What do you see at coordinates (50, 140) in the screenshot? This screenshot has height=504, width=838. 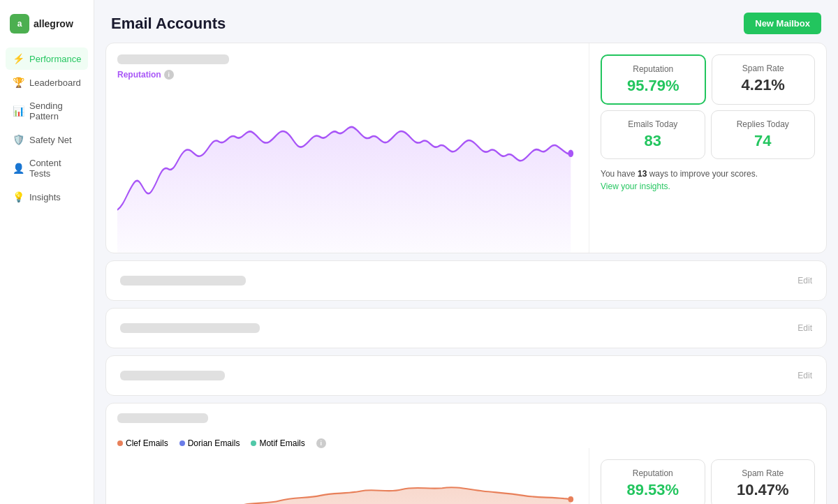 I see `sidebar-label-safety-net: Safety Net` at bounding box center [50, 140].